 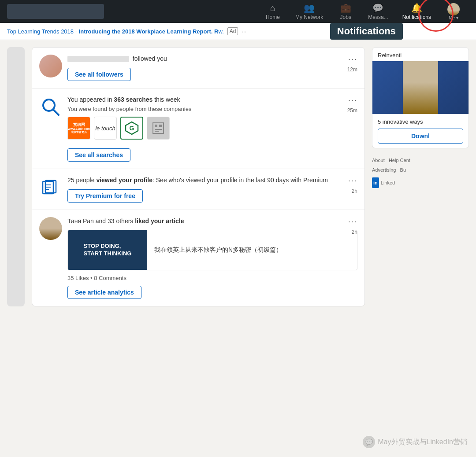 I want to click on searches-more-icon: ···, so click(x=353, y=100).